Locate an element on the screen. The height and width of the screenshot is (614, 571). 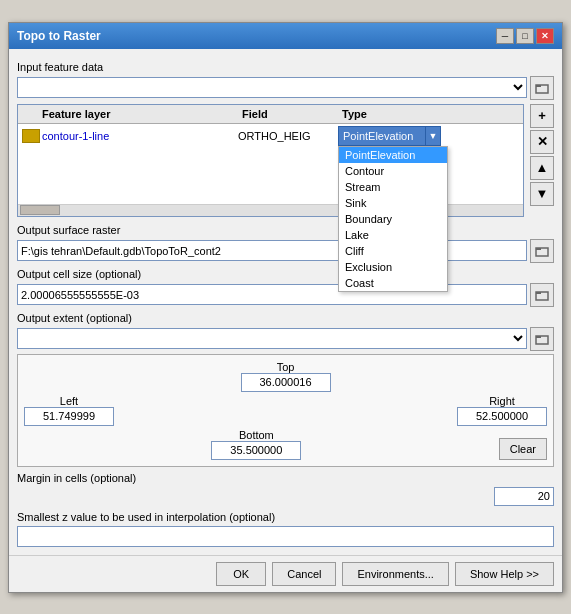
show-help-button: Show Help >> is located at coordinates (504, 574).